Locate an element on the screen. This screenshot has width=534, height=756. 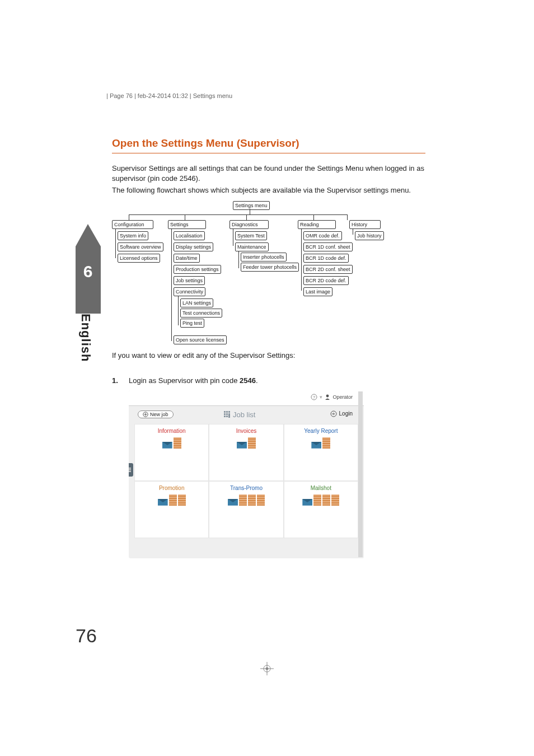
job-tile: Invoices is located at coordinates (246, 452).